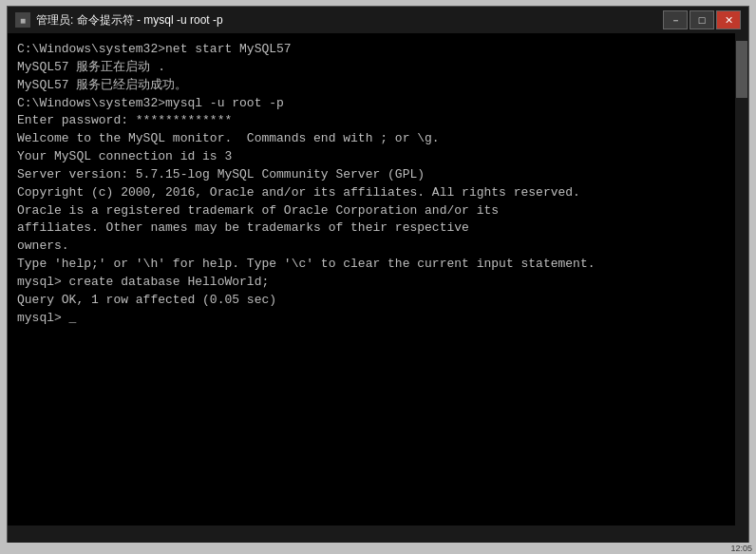 The image size is (756, 554). What do you see at coordinates (378, 20) in the screenshot?
I see `title-bar: ■ 管理员: 命令提示符 - mysql -u root -p － □ ✕` at bounding box center [378, 20].